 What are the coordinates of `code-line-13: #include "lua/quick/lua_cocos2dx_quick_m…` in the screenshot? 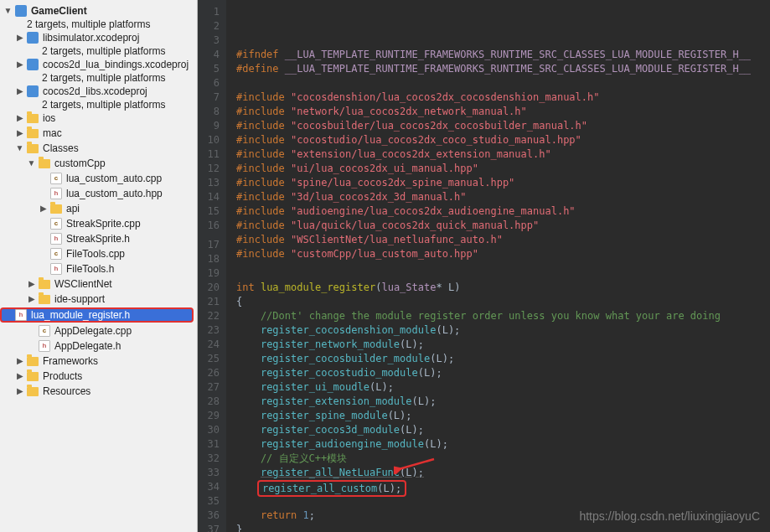 It's located at (503, 226).